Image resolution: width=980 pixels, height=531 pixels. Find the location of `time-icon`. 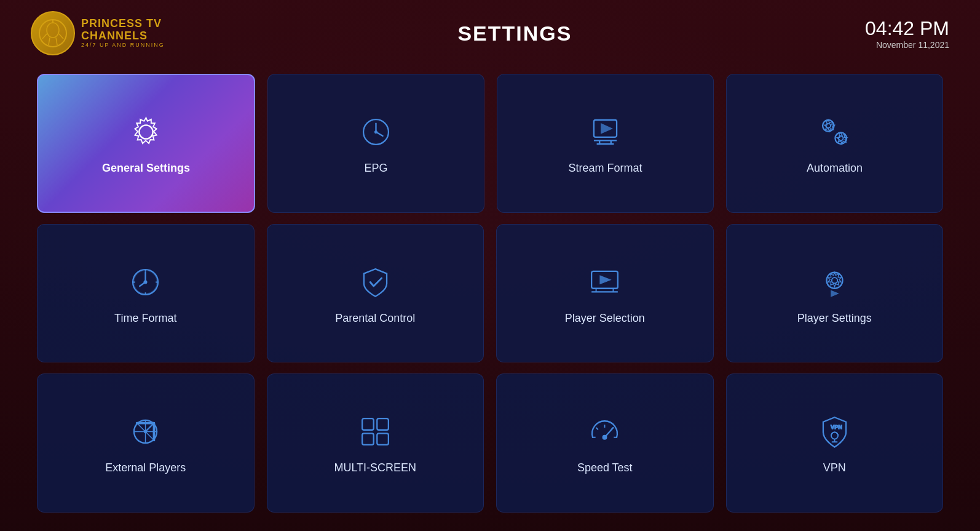

time-icon is located at coordinates (145, 282).